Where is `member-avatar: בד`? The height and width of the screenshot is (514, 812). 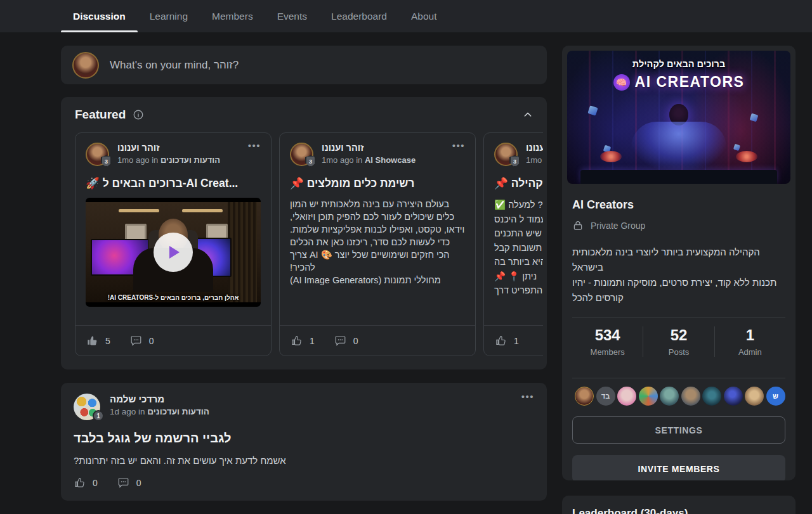
member-avatar: בד is located at coordinates (606, 396).